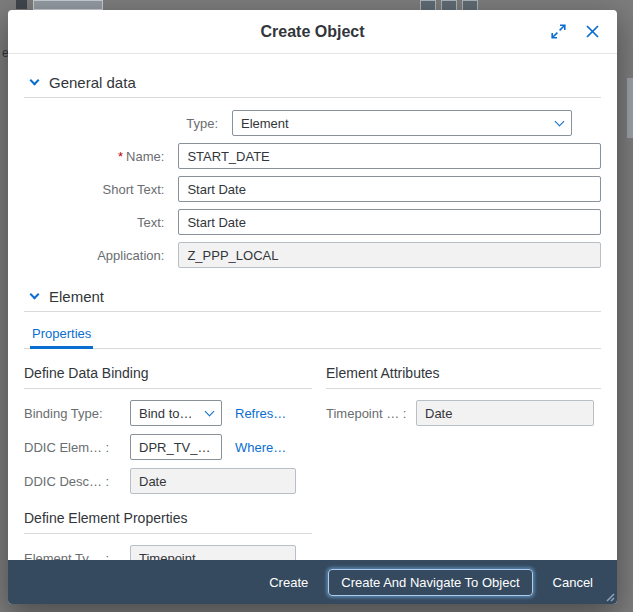 The width and height of the screenshot is (633, 612). I want to click on dialog-header: Create Object, so click(312, 32).